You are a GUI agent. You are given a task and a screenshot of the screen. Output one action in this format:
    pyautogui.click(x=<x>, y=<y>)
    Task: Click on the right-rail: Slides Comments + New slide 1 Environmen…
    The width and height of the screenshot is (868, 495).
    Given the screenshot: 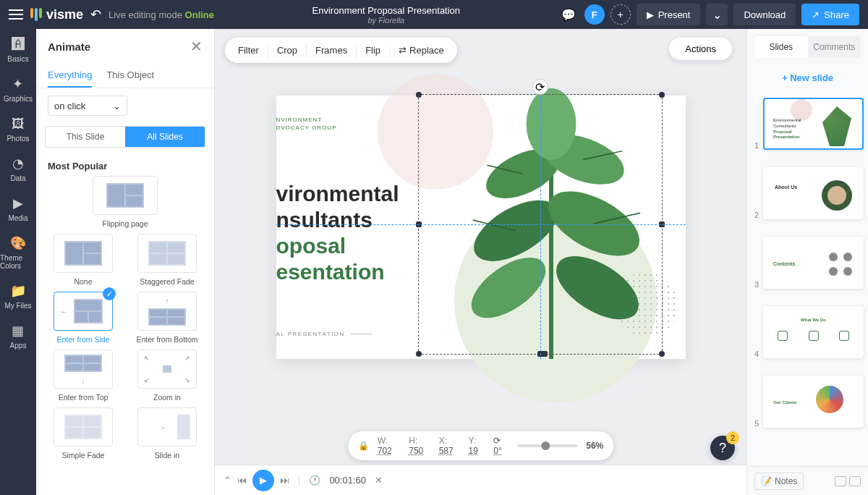 What is the action you would take?
    pyautogui.click(x=807, y=262)
    